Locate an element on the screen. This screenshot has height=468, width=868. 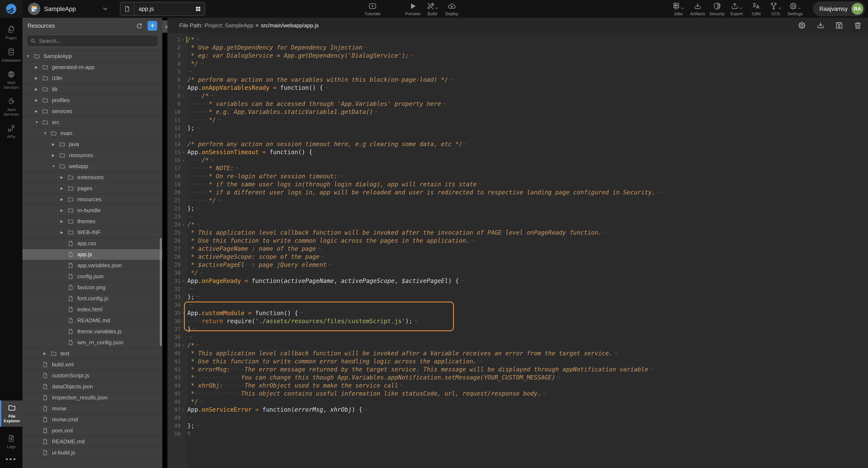
settings-icon is located at coordinates (802, 26).